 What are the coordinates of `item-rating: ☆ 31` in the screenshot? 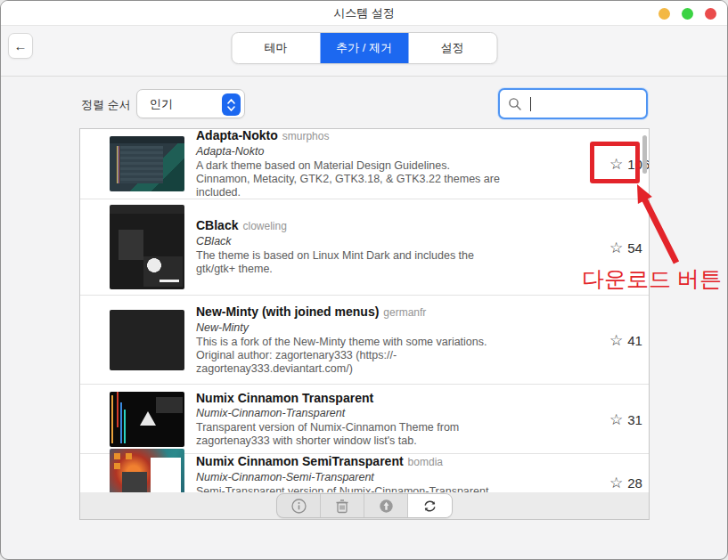 It's located at (626, 418).